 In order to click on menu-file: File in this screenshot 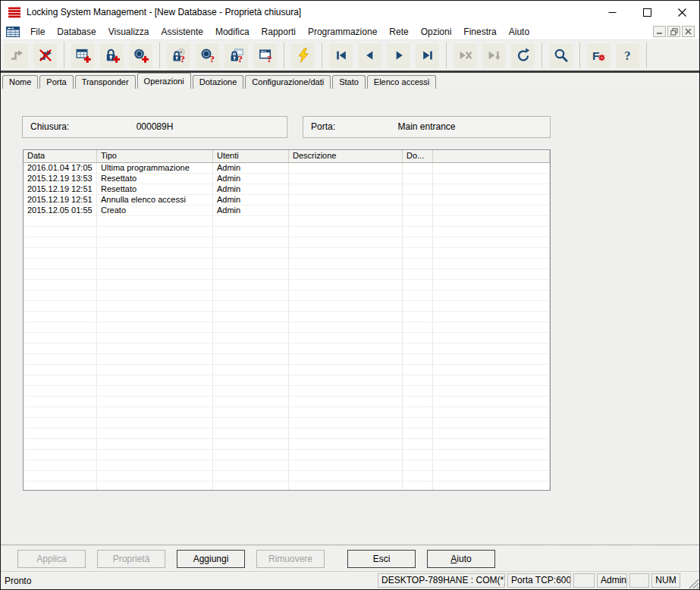, I will do `click(38, 32)`.